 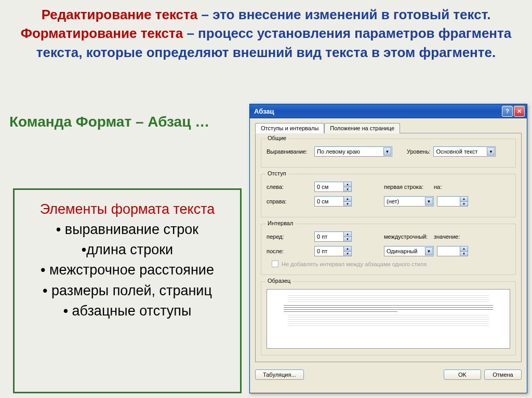 What do you see at coordinates (339, 152) in the screenshot?
I see `alignment-value: По левому краю` at bounding box center [339, 152].